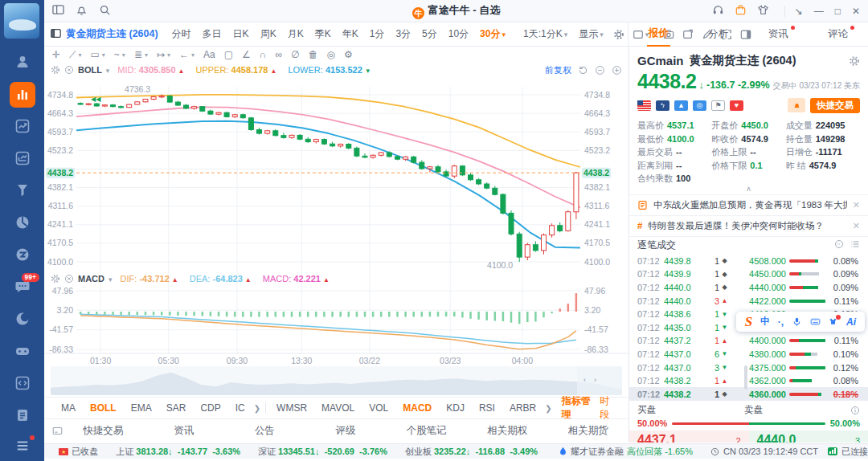  Describe the element at coordinates (177, 408) in the screenshot. I see `indicator-tab-SAR: SAR` at that location.